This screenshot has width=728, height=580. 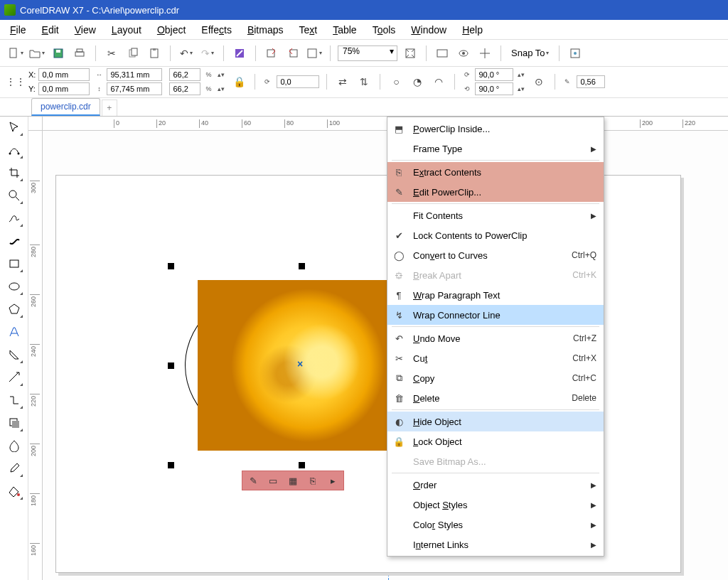 What do you see at coordinates (216, 30) in the screenshot?
I see `menu-effects: Effects` at bounding box center [216, 30].